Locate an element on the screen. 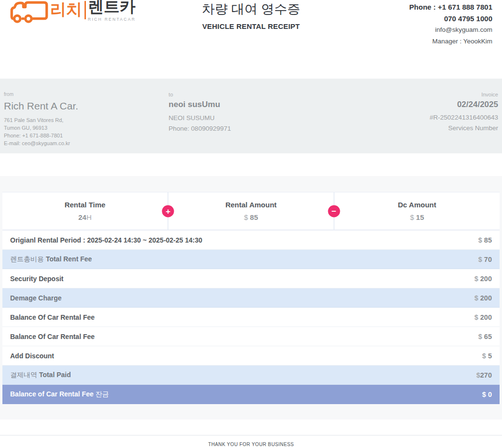 The width and height of the screenshot is (502, 448). row-security-deposit: Security Deposit $200 is located at coordinates (251, 279).